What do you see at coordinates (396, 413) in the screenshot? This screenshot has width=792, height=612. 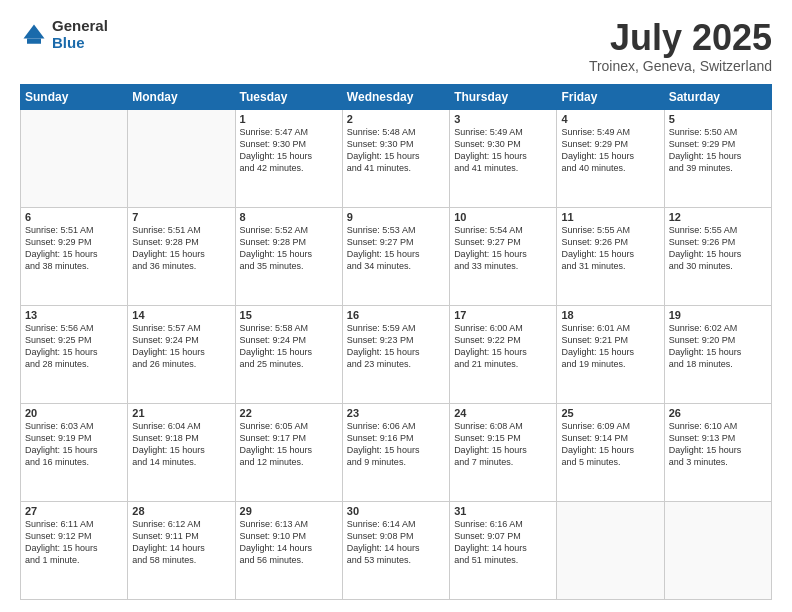 I see `day-number: 23` at bounding box center [396, 413].